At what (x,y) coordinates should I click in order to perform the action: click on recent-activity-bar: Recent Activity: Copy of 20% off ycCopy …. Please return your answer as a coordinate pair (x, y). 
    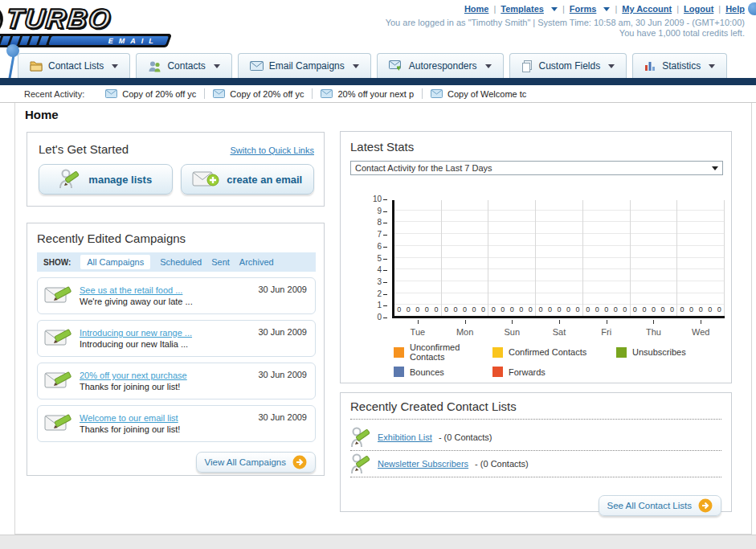
    Looking at the image, I should click on (378, 94).